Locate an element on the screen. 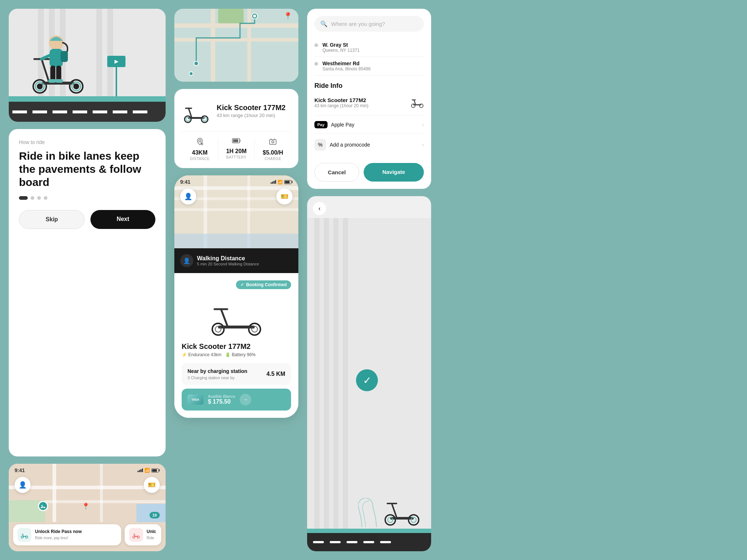 This screenshot has width=747, height=560. person-scooter-svg is located at coordinates (56, 59).